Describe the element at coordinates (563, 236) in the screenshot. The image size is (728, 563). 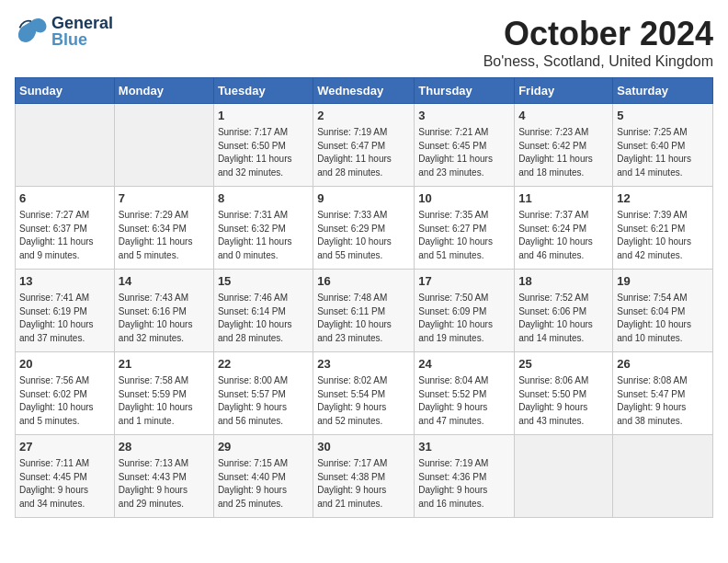
I see `day-info: Sunrise: 7:37 AM Sunset: 6:24 PM Dayligh…` at that location.